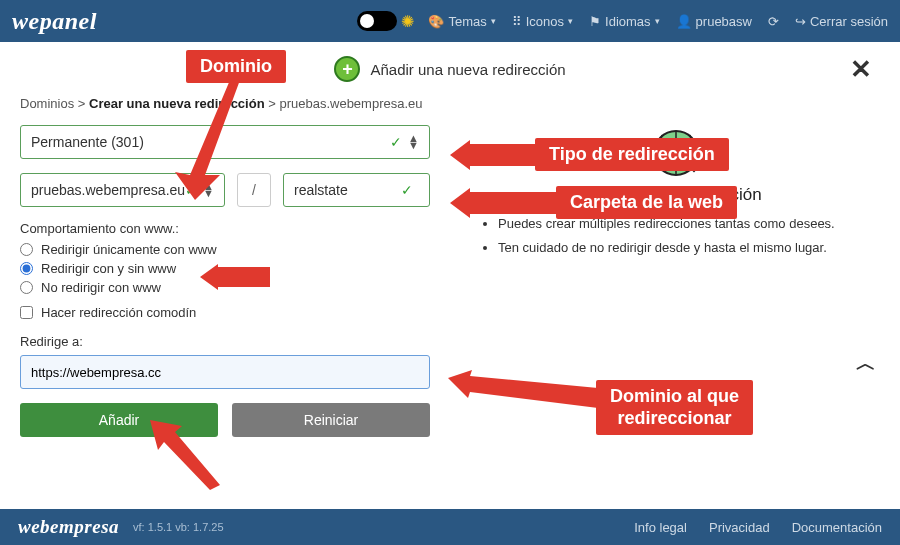 Image resolution: width=900 pixels, height=545 pixels. I want to click on help-list: Puedes crear múltiples redirecciones tan…, so click(680, 236).